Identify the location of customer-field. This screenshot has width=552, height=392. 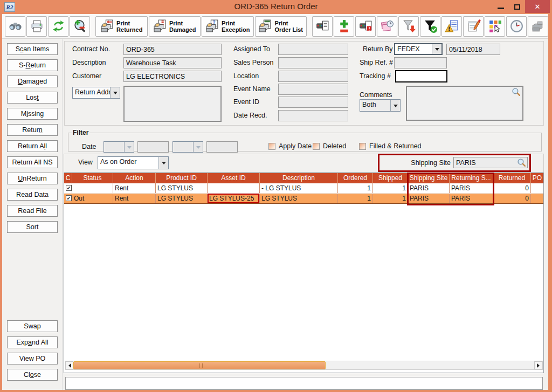
(172, 77).